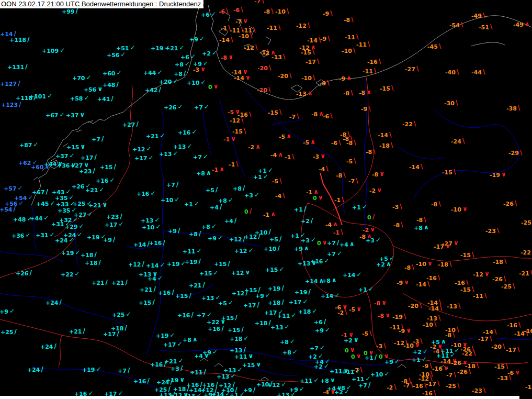  What do you see at coordinates (148, 290) in the screenshot?
I see `station: +21/` at bounding box center [148, 290].